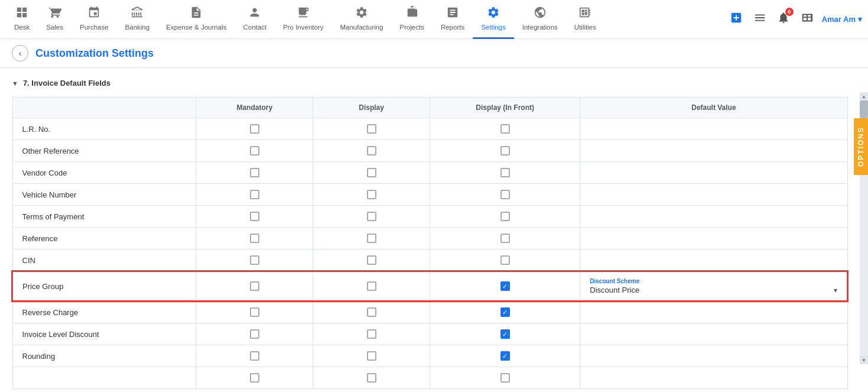  Describe the element at coordinates (372, 260) in the screenshot. I see `display-checkbox-cin` at that location.